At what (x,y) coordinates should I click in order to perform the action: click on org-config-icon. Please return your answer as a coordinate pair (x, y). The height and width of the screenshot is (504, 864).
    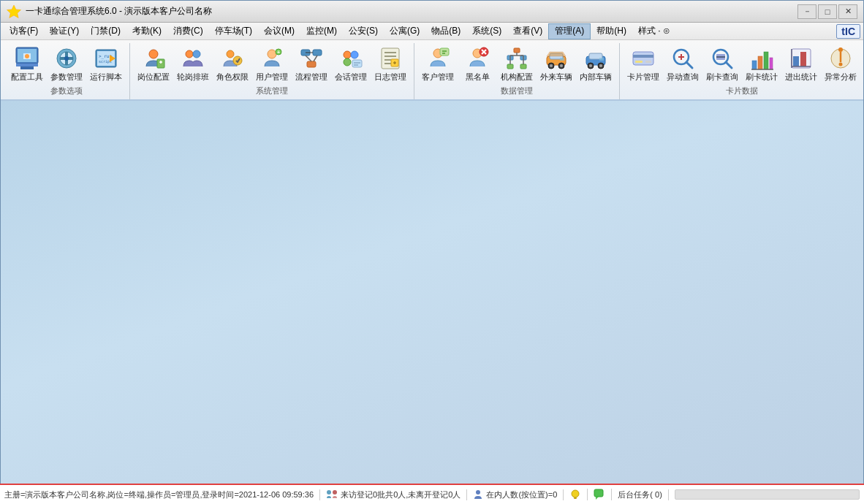
    Looking at the image, I should click on (517, 58).